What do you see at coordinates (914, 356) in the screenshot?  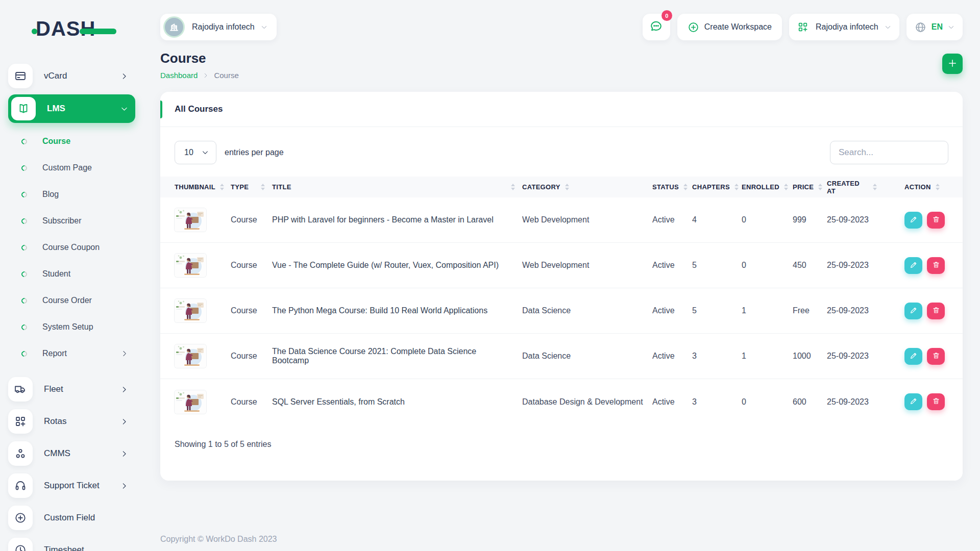 I see `pencil-icon` at bounding box center [914, 356].